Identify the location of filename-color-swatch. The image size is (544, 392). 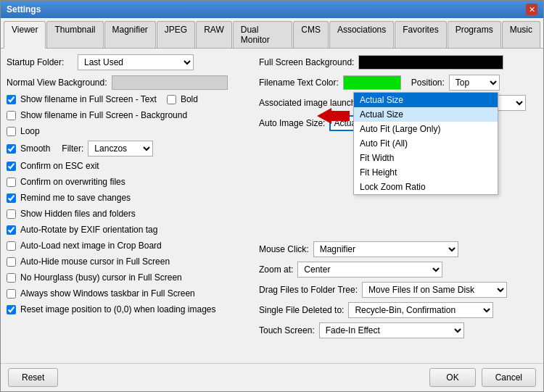
(372, 83).